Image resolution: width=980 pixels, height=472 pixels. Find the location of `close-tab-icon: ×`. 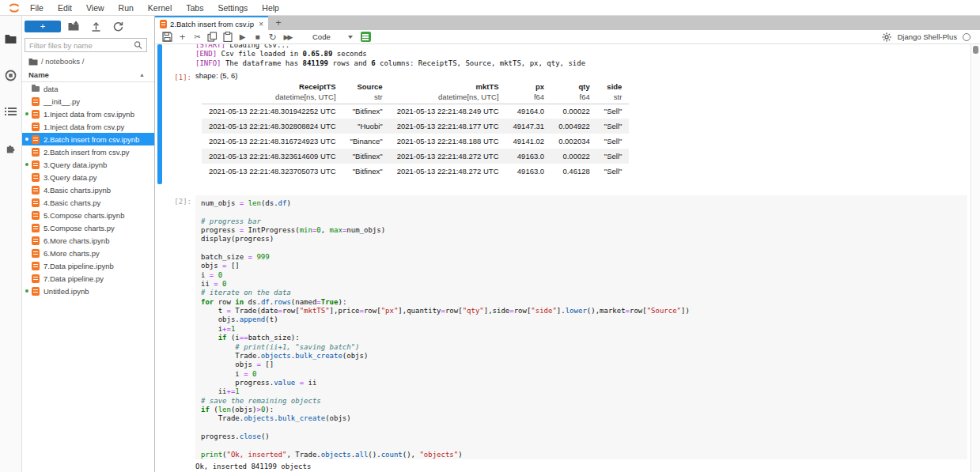

close-tab-icon: × is located at coordinates (261, 24).